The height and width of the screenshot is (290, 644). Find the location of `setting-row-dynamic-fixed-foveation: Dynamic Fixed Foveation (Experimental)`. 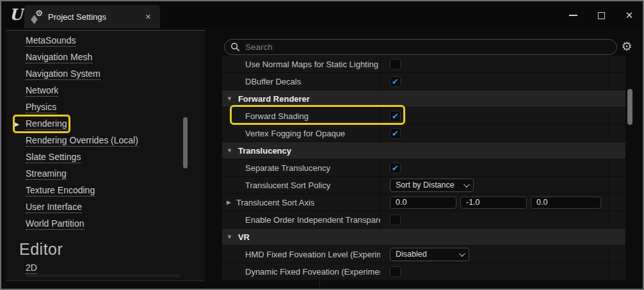

setting-row-dynamic-fixed-foveation: Dynamic Fixed Foveation (Experimental) is located at coordinates (424, 271).